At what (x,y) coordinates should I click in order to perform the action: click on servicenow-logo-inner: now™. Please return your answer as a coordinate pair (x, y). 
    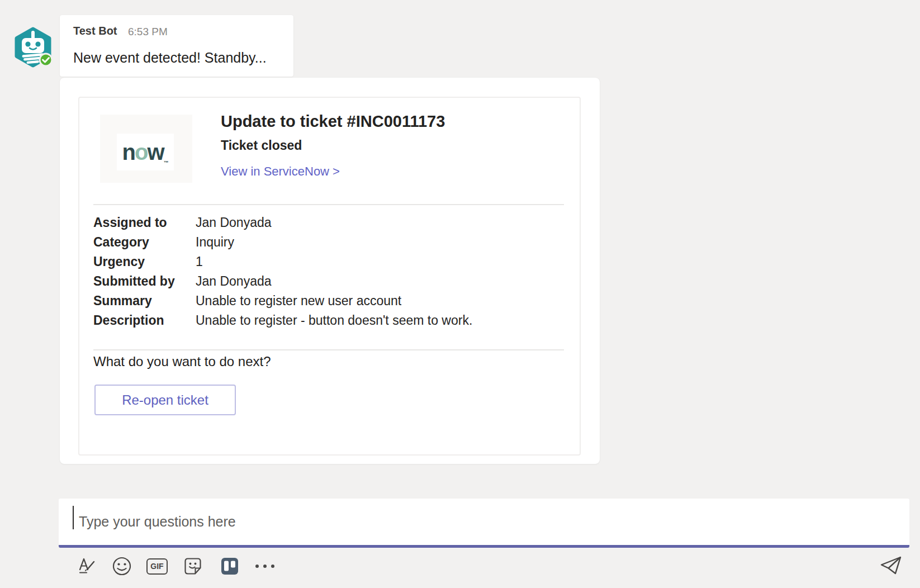
    Looking at the image, I should click on (145, 152).